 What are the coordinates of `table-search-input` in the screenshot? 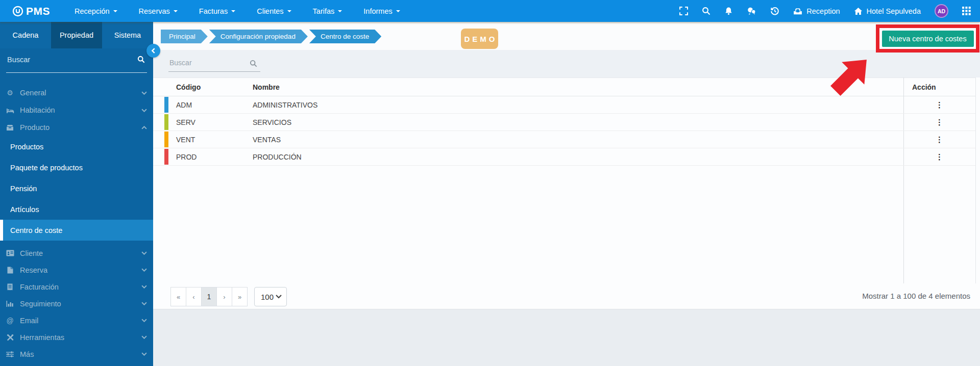 It's located at (207, 61).